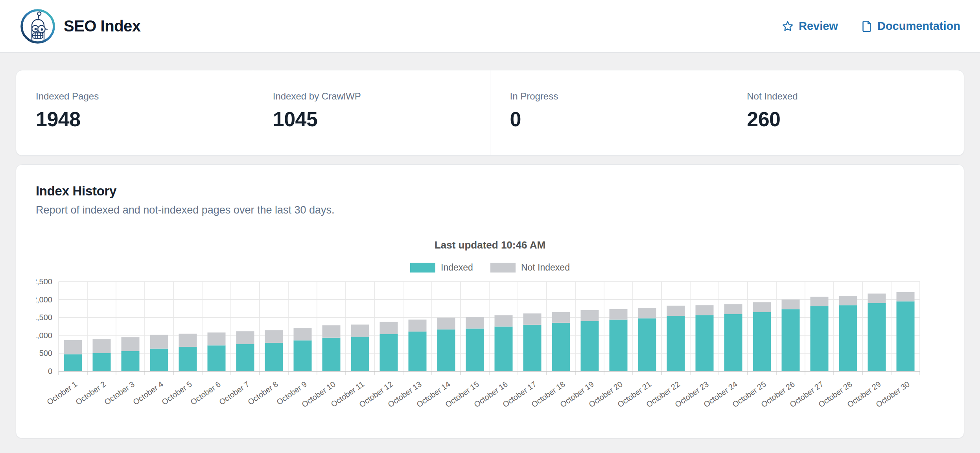  I want to click on stat-card-indexed-pages: Indexed Pages 1948, so click(134, 113).